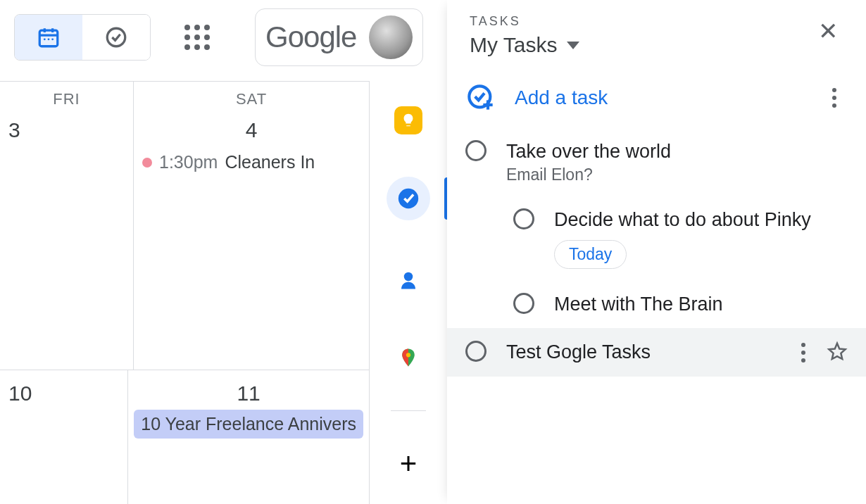 This screenshot has width=866, height=504. I want to click on view-toggle, so click(82, 37).